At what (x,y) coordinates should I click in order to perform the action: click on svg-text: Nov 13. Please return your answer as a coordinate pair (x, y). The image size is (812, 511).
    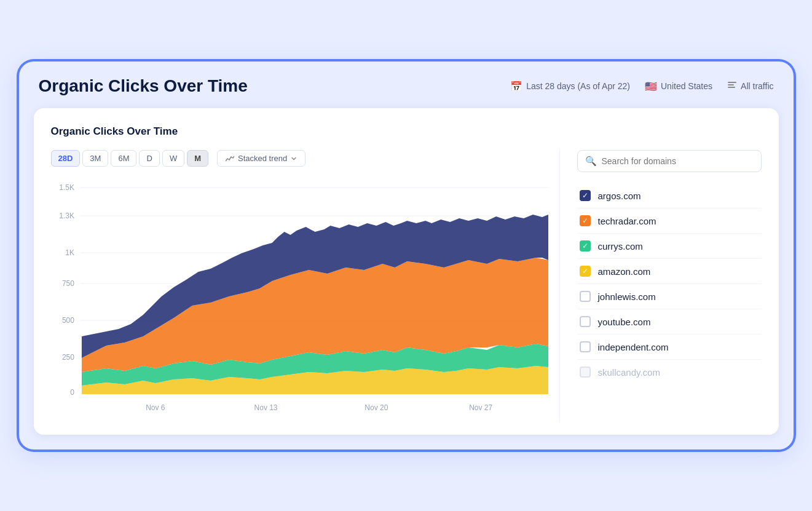
    Looking at the image, I should click on (266, 408).